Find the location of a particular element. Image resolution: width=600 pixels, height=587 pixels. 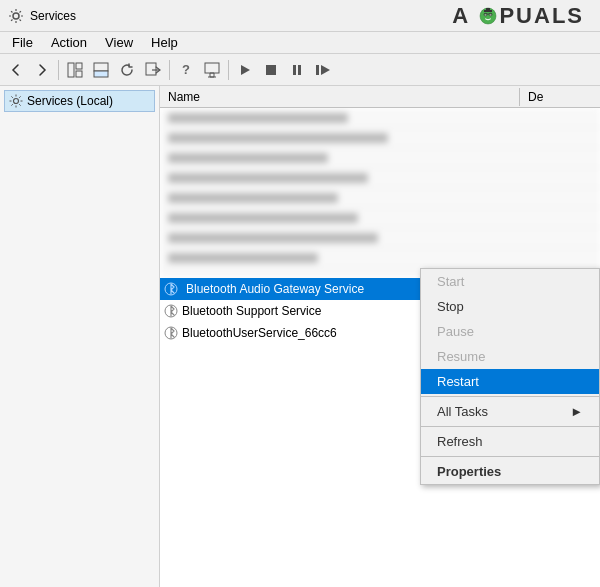

bluetooth-user-service-icon is located at coordinates (171, 333).